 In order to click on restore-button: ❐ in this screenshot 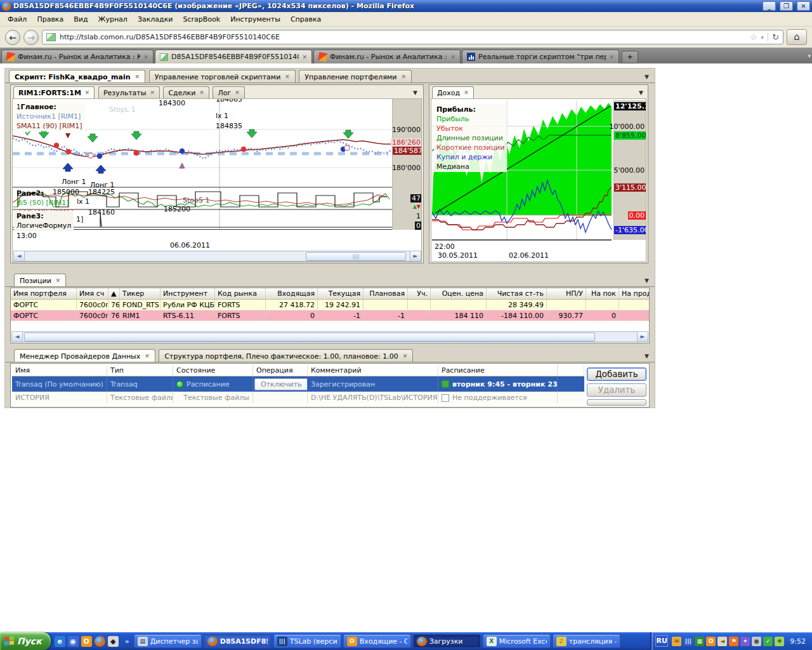, I will do `click(787, 6)`.